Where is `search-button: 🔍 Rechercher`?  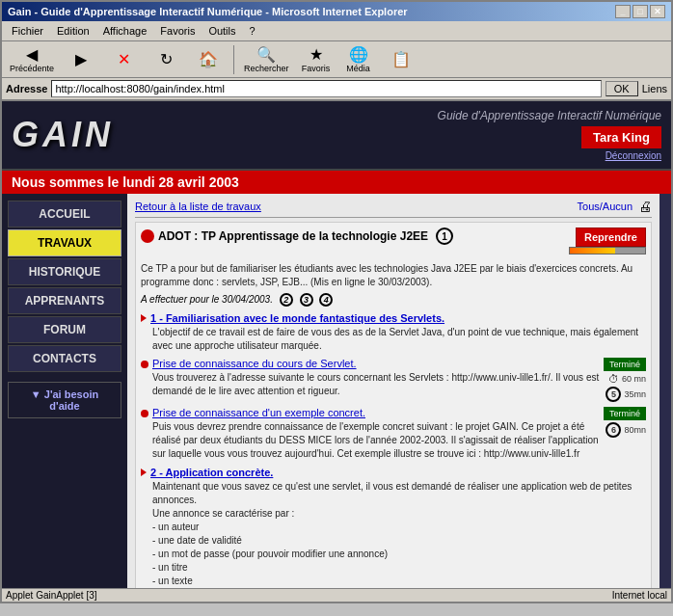
search-button: 🔍 Rechercher is located at coordinates (266, 60).